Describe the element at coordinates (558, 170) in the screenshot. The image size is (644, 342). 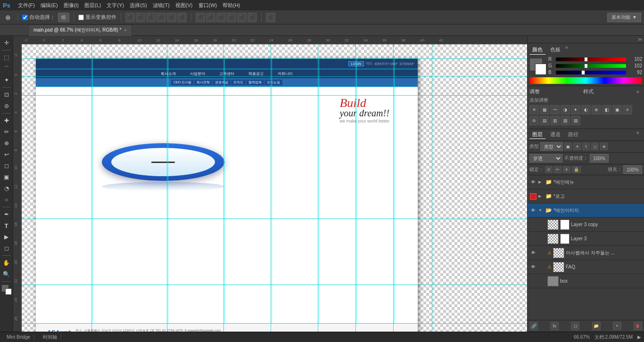
I see `lock-pixels: ✏` at that location.